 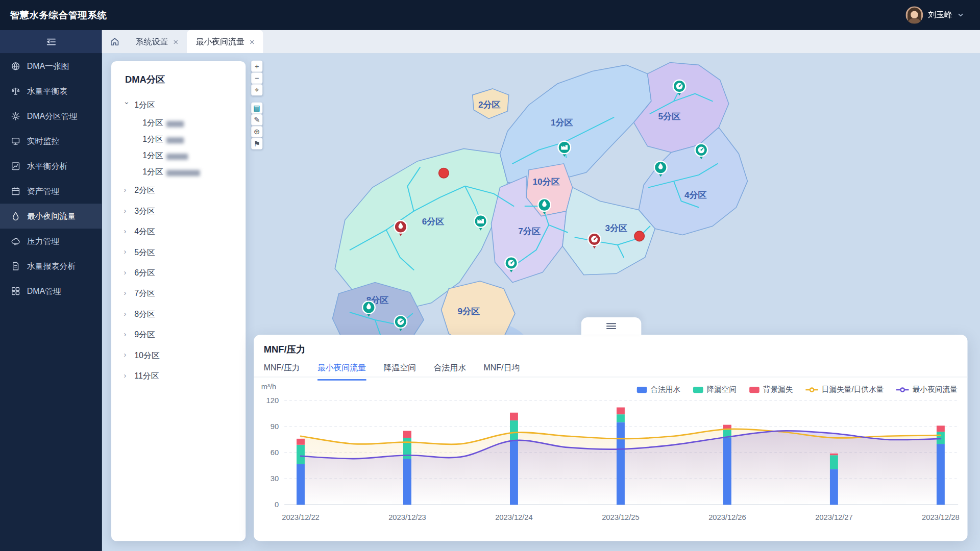 I want to click on svg-text: 2023/12/26, so click(x=727, y=517).